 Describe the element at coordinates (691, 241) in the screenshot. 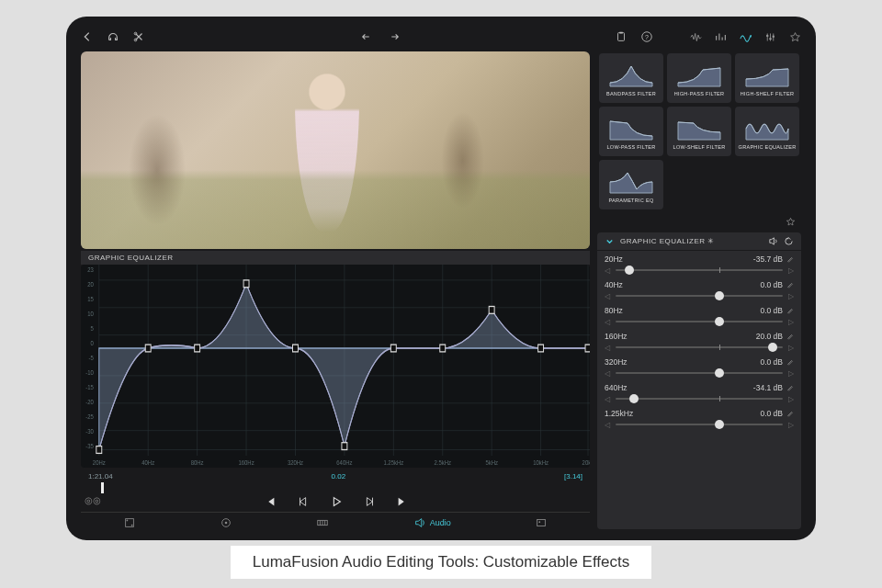

I see `params-title: GRAPHIC EQUALIZER ✳` at that location.